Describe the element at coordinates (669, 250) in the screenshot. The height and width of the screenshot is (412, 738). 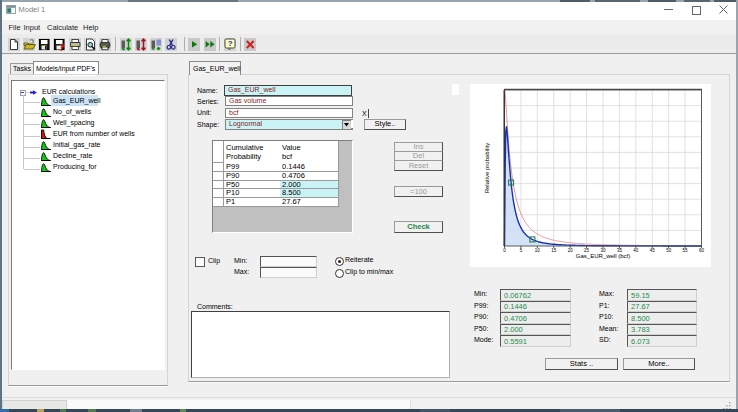
I see `svg-text: 50` at that location.